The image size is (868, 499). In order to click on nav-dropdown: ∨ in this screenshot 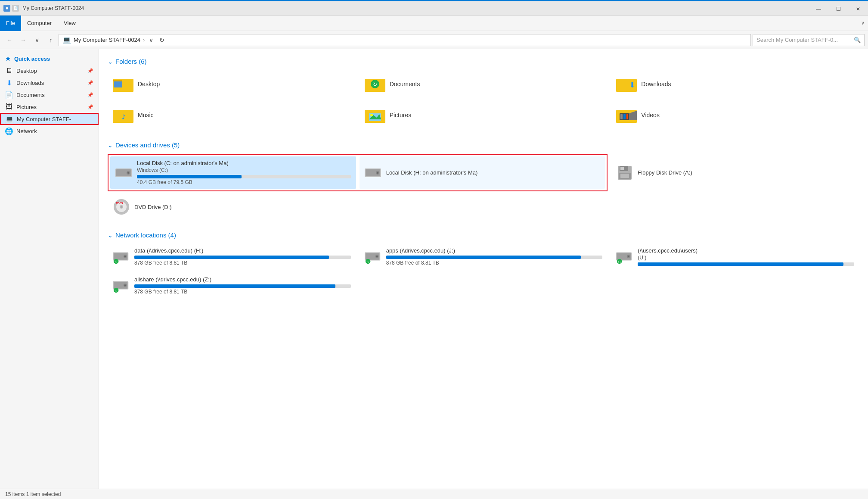, I will do `click(37, 40)`.